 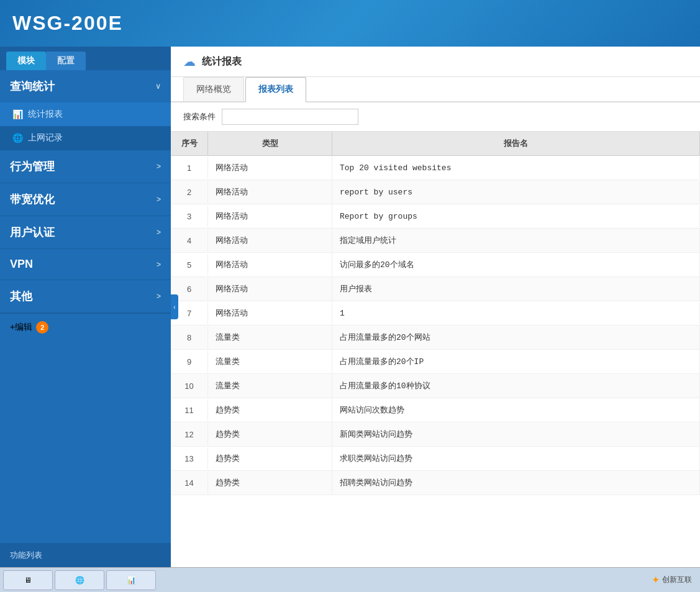 I want to click on tab-report-list: 报表列表, so click(x=276, y=89).